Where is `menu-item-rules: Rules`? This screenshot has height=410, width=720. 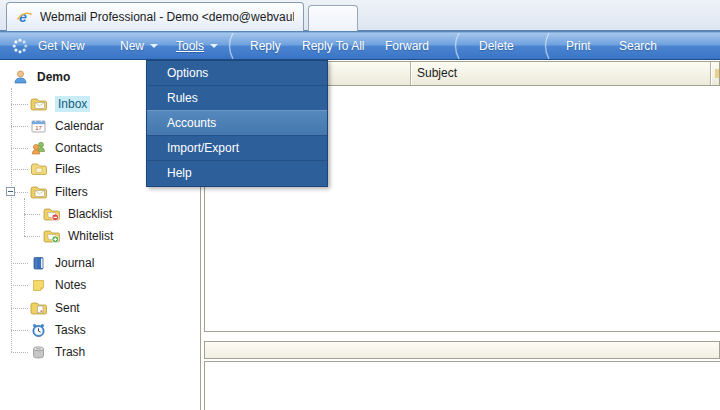 menu-item-rules: Rules is located at coordinates (237, 98).